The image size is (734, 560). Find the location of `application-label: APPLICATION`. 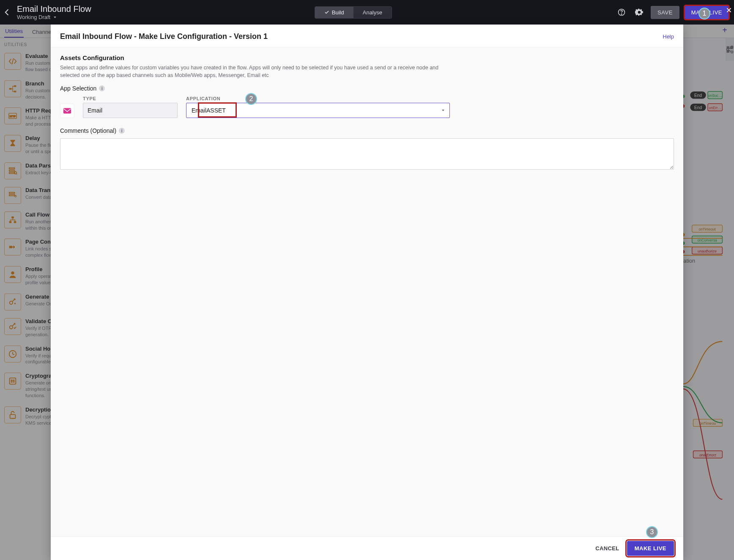

application-label: APPLICATION is located at coordinates (430, 99).